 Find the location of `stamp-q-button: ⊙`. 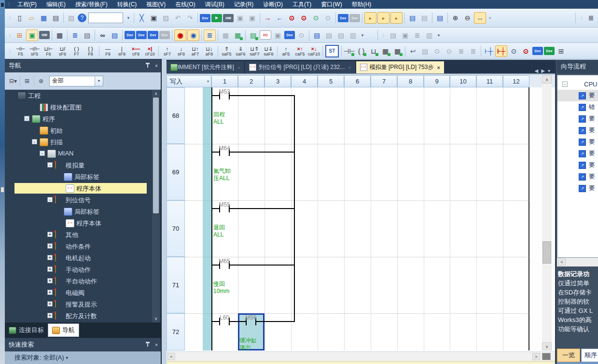

stamp-q-button: ⊙ is located at coordinates (437, 51).